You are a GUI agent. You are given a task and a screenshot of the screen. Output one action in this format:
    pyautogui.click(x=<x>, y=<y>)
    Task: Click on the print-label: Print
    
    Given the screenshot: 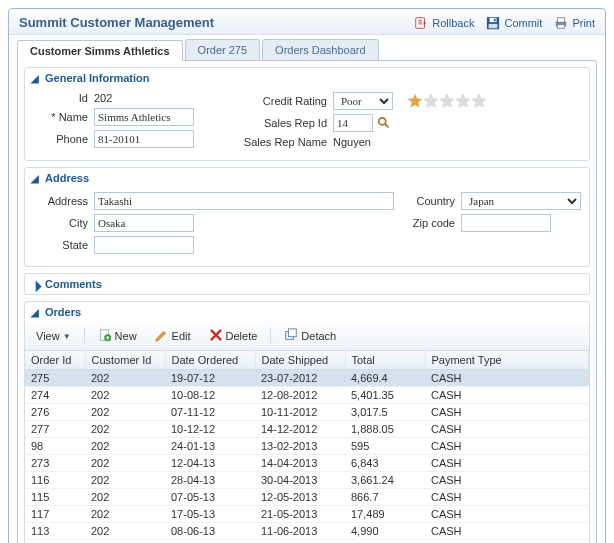 What is the action you would take?
    pyautogui.click(x=584, y=23)
    